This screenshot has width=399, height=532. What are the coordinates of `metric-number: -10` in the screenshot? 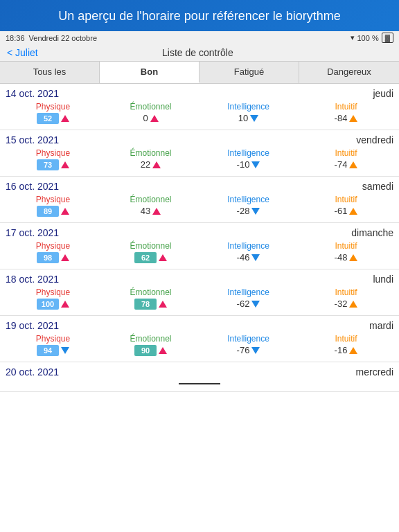 It's located at (244, 165).